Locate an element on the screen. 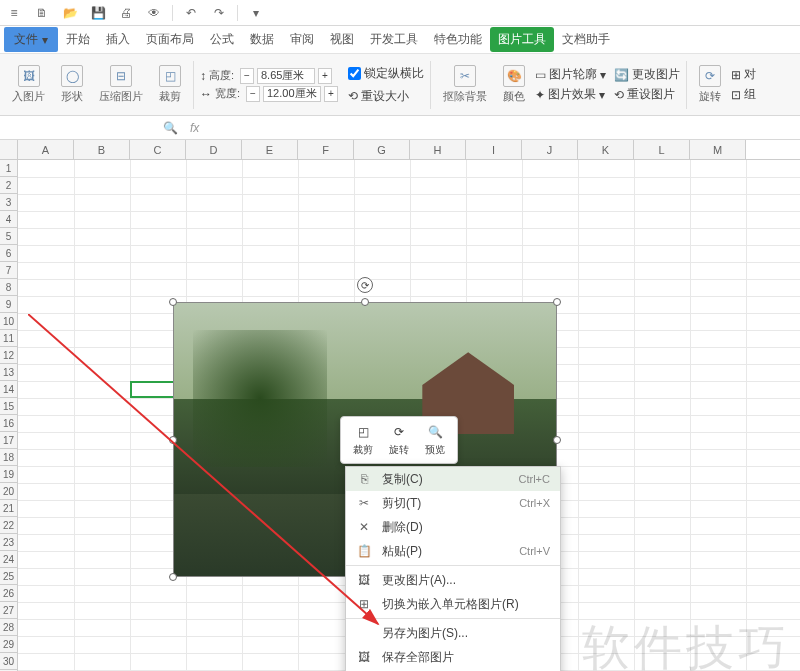 The height and width of the screenshot is (671, 800). row-header-19: 19 is located at coordinates (9, 474).